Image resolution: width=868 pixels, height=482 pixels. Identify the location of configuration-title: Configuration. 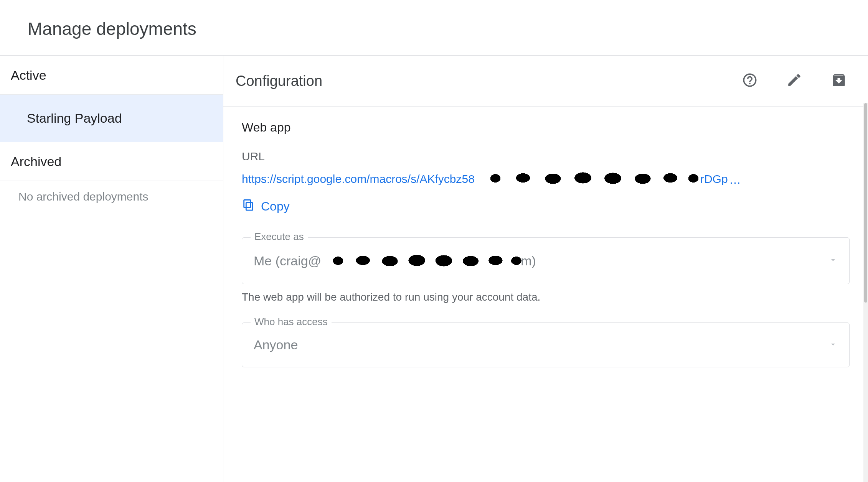
(477, 81).